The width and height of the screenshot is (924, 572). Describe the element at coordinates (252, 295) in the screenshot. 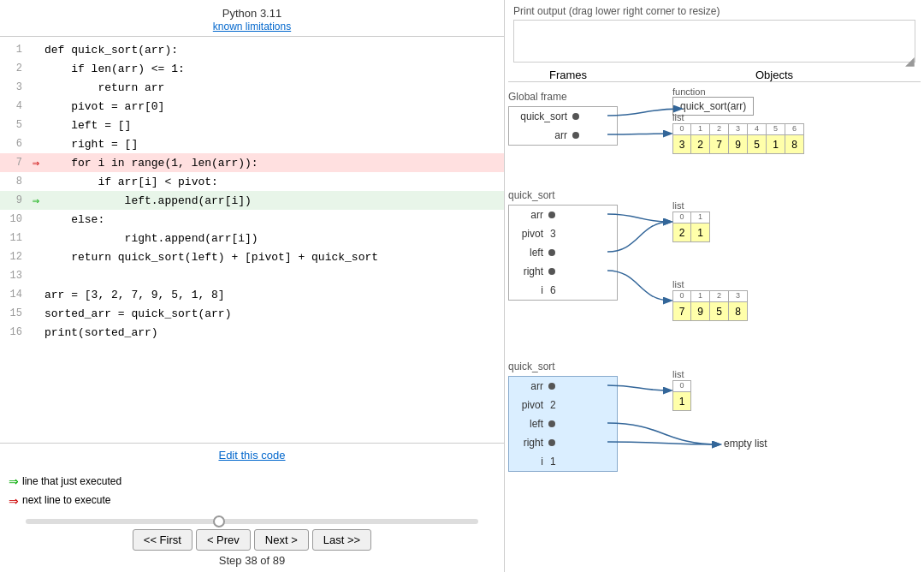

I see `code-line-14: 14arr = [3, 2, 7, 9, 5, 1, 8]` at that location.